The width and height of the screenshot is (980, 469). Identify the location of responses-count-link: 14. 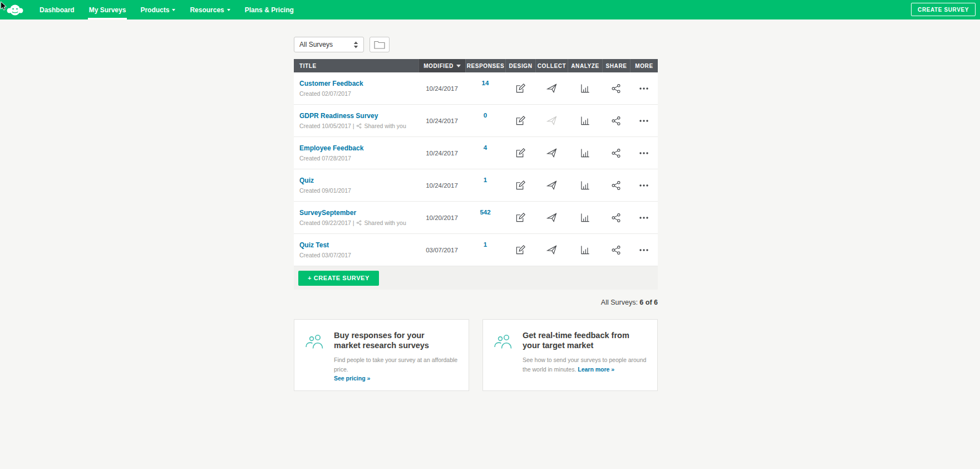
(485, 83).